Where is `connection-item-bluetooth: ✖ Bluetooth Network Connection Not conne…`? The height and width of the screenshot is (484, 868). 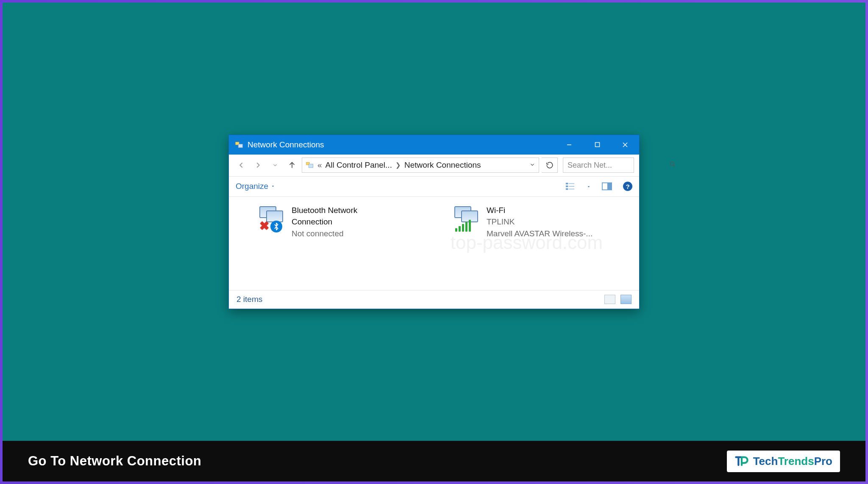 connection-item-bluetooth: ✖ Bluetooth Network Connection Not conne… is located at coordinates (339, 222).